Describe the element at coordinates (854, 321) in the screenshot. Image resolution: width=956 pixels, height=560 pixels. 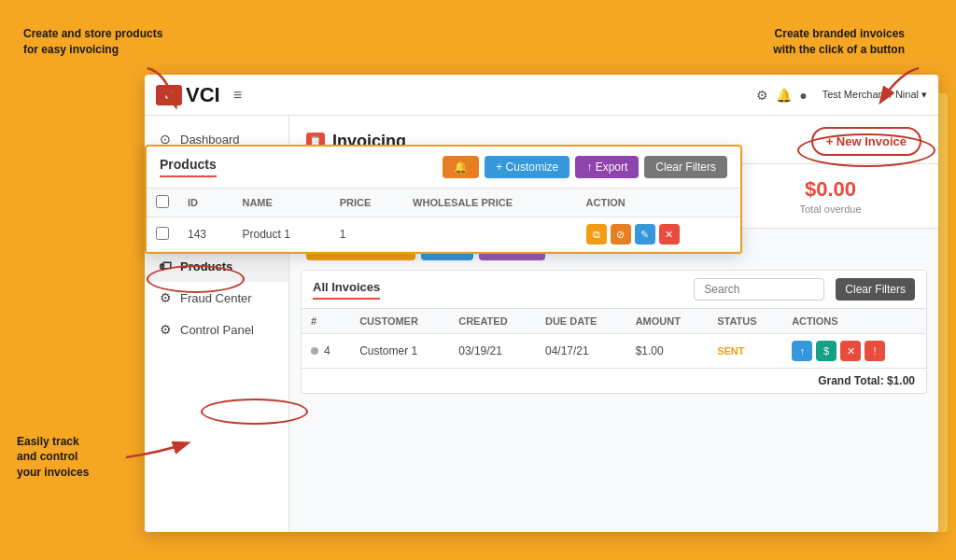
I see `col-actions: ACTIONS` at that location.